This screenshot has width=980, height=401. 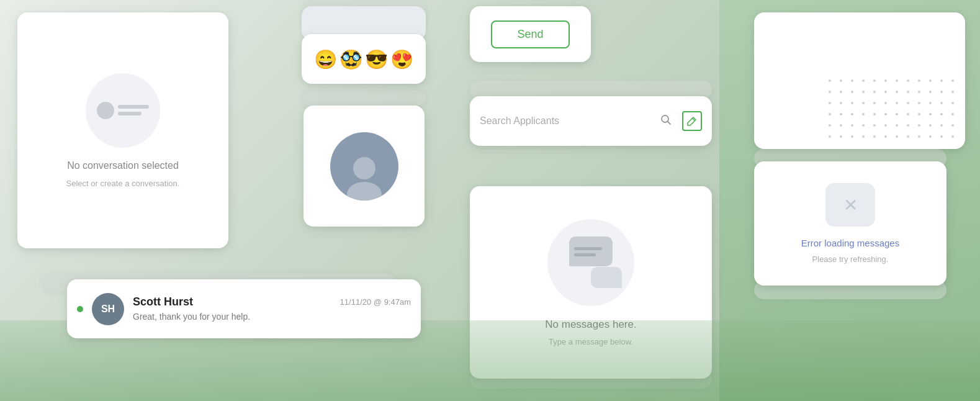 I want to click on conversation-preview: Great, thank you for your help., so click(x=191, y=317).